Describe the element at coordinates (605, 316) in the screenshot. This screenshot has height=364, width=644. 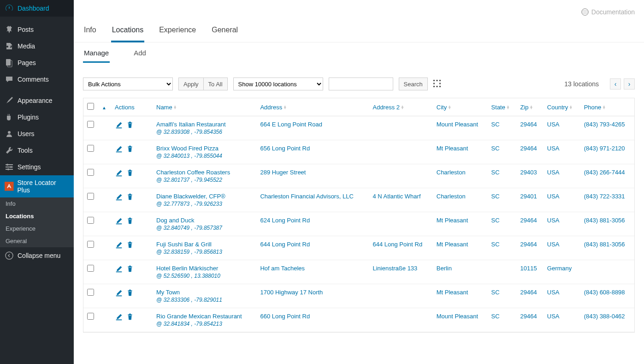
I see `row-phone: (843) 388-0462` at that location.